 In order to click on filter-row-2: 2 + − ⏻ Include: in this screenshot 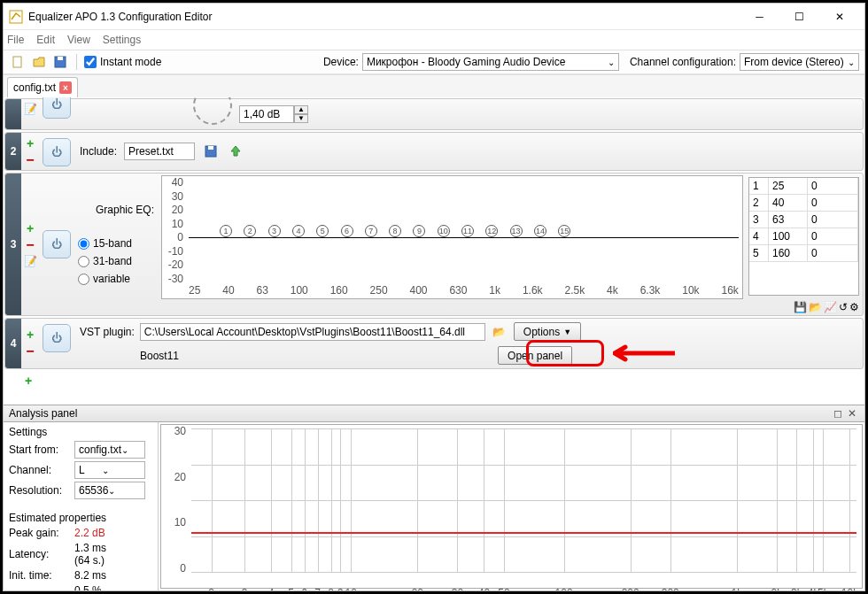, I will do `click(434, 151)`.